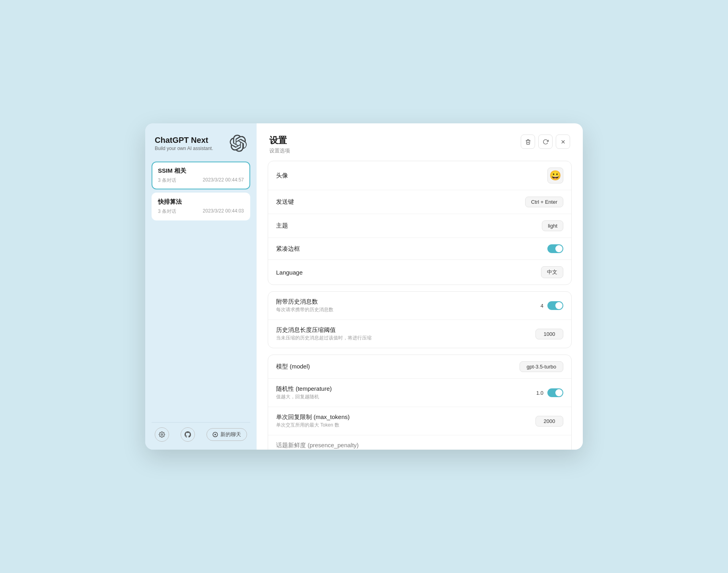  I want to click on avatar-label: 头像, so click(282, 176).